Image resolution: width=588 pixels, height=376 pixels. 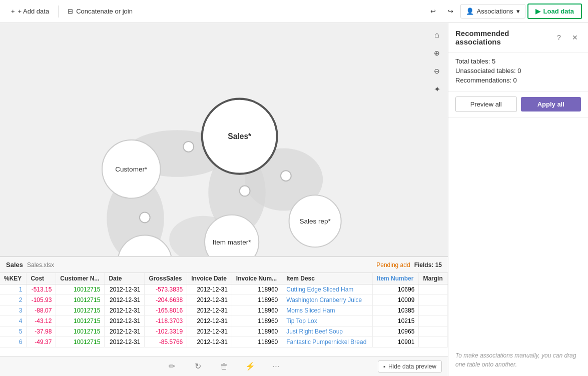 I want to click on cell-key: 3, so click(x=13, y=311).